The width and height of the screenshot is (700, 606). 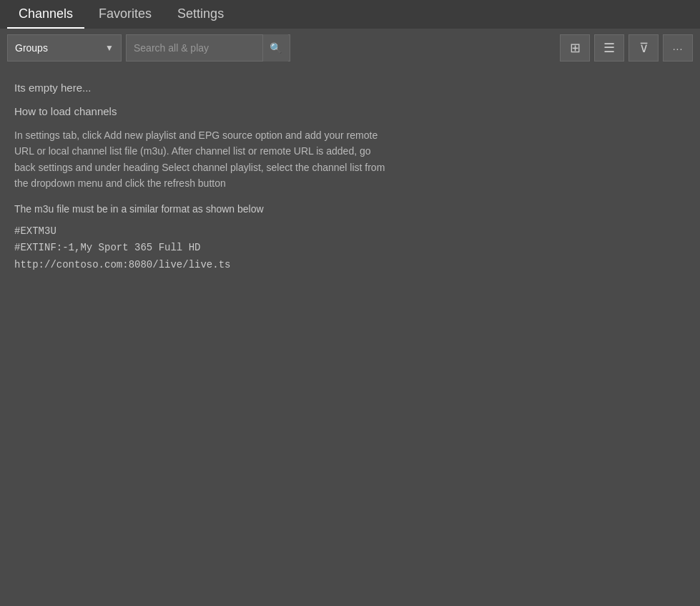 What do you see at coordinates (276, 48) in the screenshot?
I see `search-icon: 🔍` at bounding box center [276, 48].